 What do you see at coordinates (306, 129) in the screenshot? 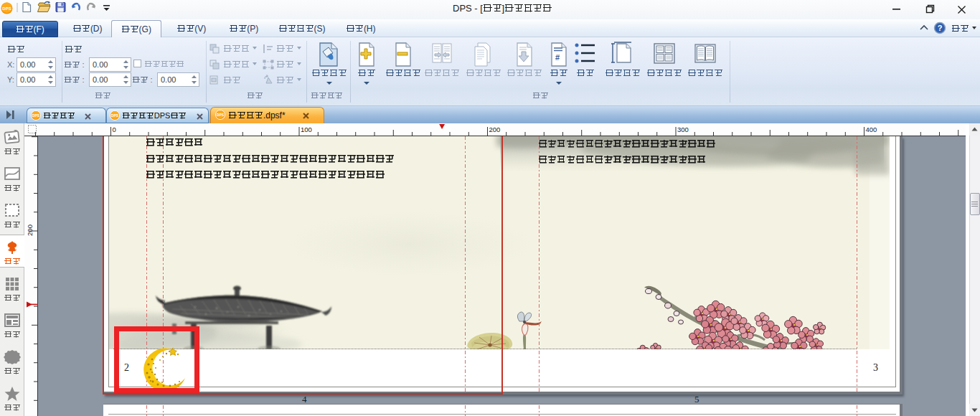
I see `svg-text: 100` at bounding box center [306, 129].